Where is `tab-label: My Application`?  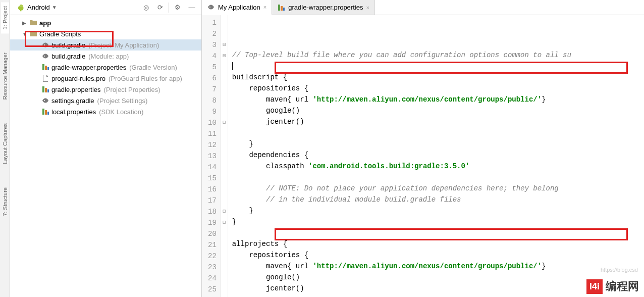
tab-label: My Application is located at coordinates (239, 7).